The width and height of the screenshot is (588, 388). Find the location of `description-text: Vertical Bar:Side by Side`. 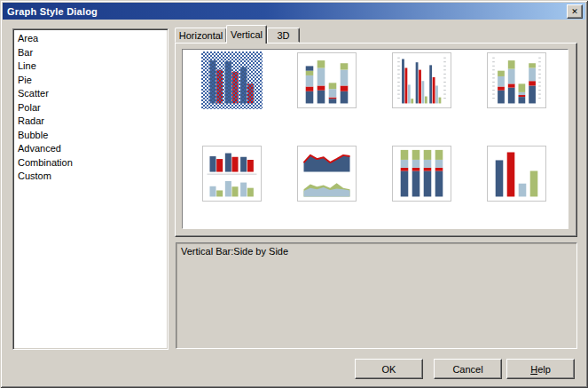

description-text: Vertical Bar:Side by Side is located at coordinates (376, 251).